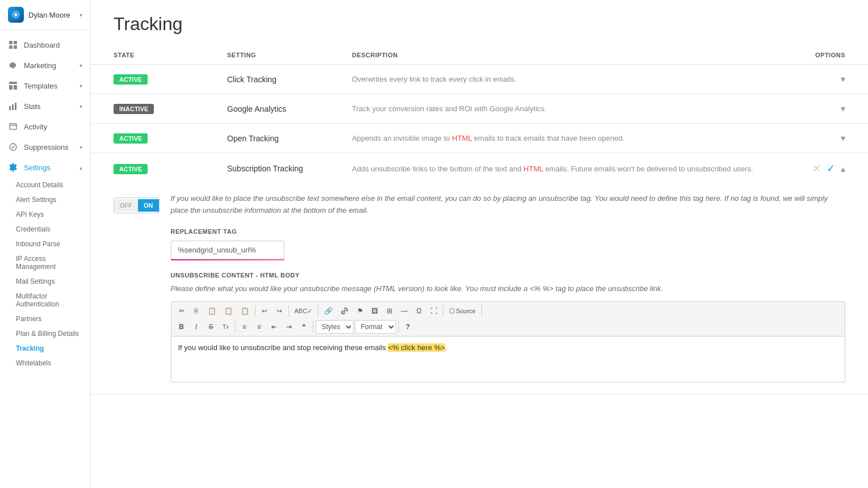  I want to click on sidebar-item-settings: Settings ▴, so click(45, 167).